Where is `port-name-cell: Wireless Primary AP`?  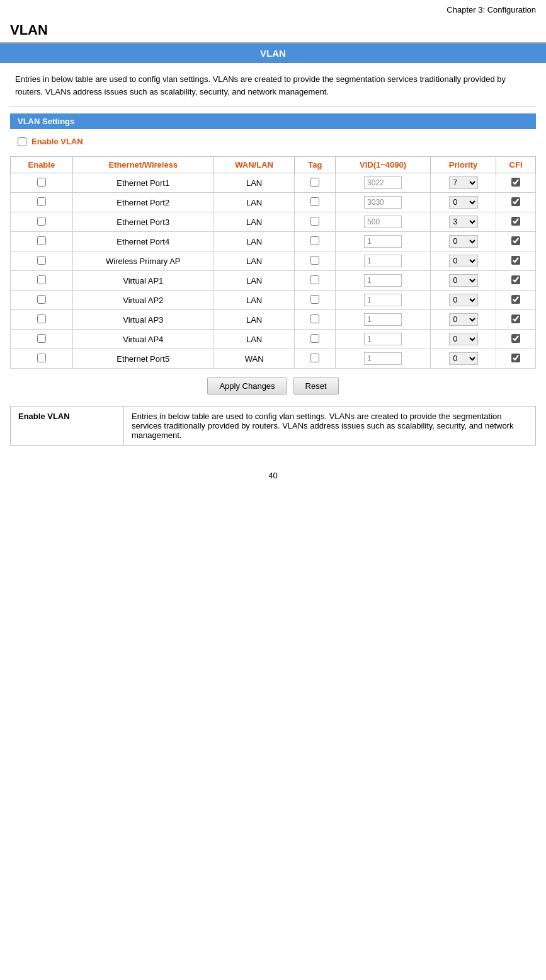
port-name-cell: Wireless Primary AP is located at coordinates (143, 261).